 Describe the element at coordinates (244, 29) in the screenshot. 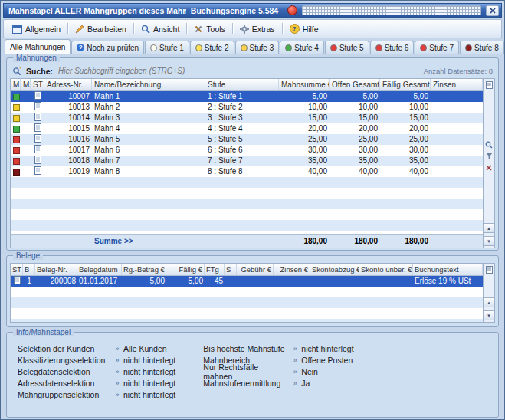

I see `gear-icon` at that location.